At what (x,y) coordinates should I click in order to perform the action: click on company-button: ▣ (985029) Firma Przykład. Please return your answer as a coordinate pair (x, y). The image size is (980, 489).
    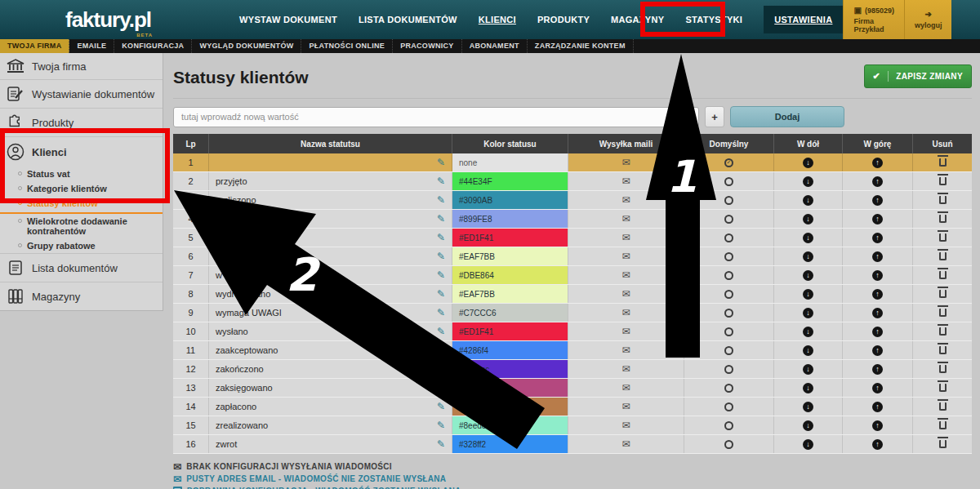
    Looking at the image, I should click on (873, 20).